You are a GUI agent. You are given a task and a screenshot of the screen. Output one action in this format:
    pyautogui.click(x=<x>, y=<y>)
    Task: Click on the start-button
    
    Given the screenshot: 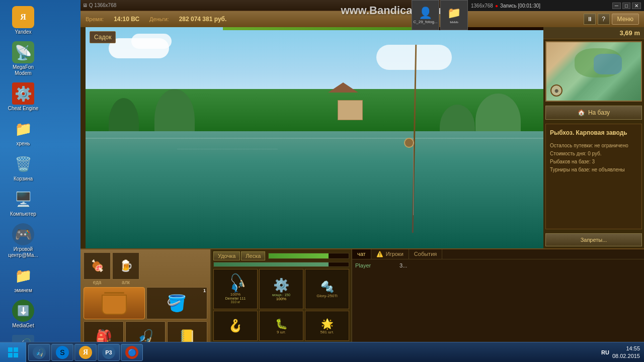 What is the action you would take?
    pyautogui.click(x=13, y=352)
    